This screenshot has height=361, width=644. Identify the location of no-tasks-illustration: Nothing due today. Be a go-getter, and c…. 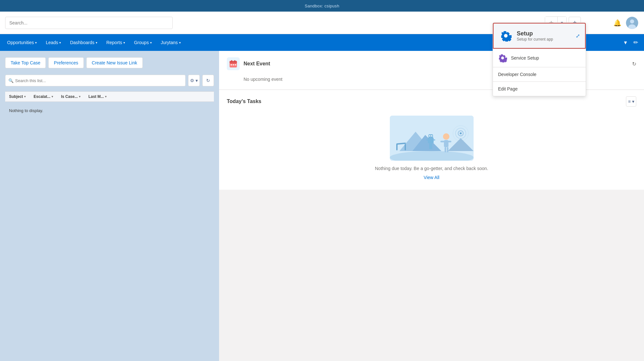
(432, 146).